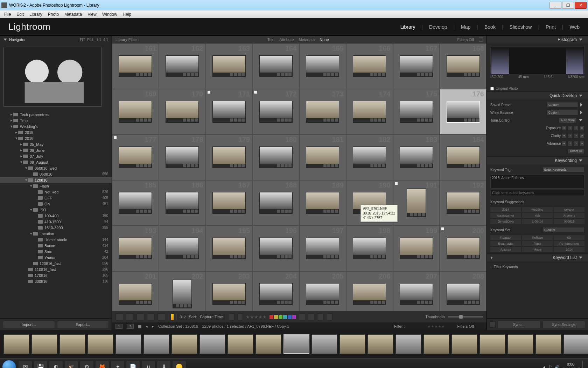  Describe the element at coordinates (320, 317) in the screenshot. I see `nav-prev-button` at that location.